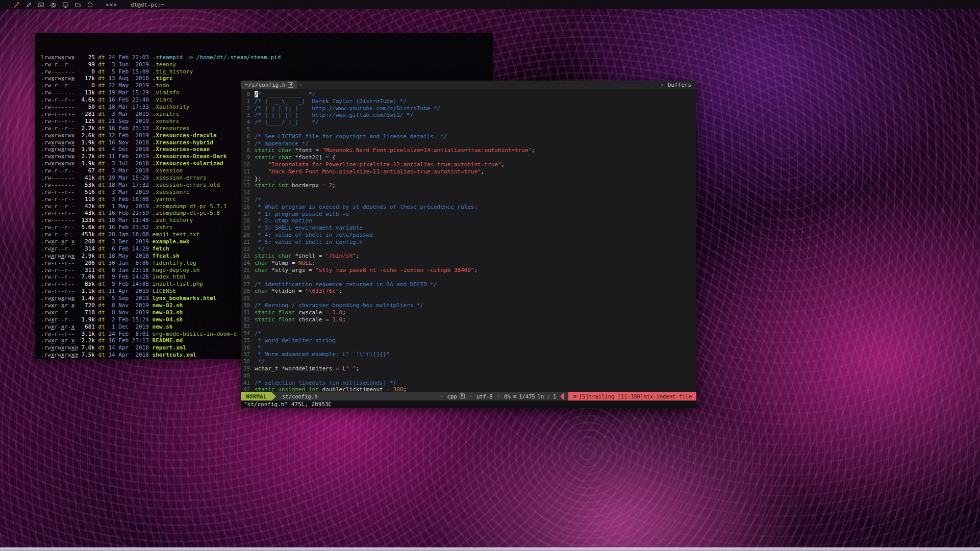 Image resolution: width=980 pixels, height=551 pixels. What do you see at coordinates (16, 5) in the screenshot?
I see `settings-icon` at bounding box center [16, 5].